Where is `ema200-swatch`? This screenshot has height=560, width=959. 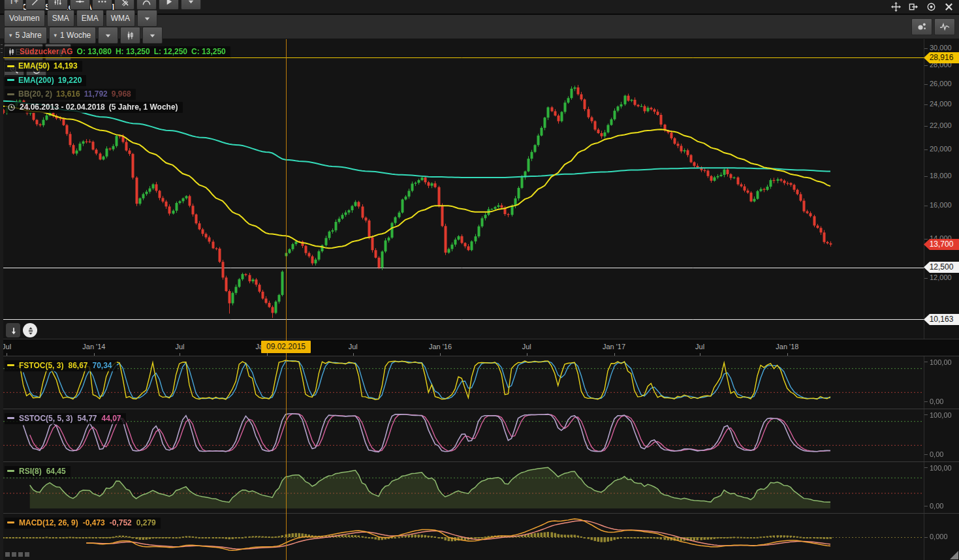 ema200-swatch is located at coordinates (10, 80).